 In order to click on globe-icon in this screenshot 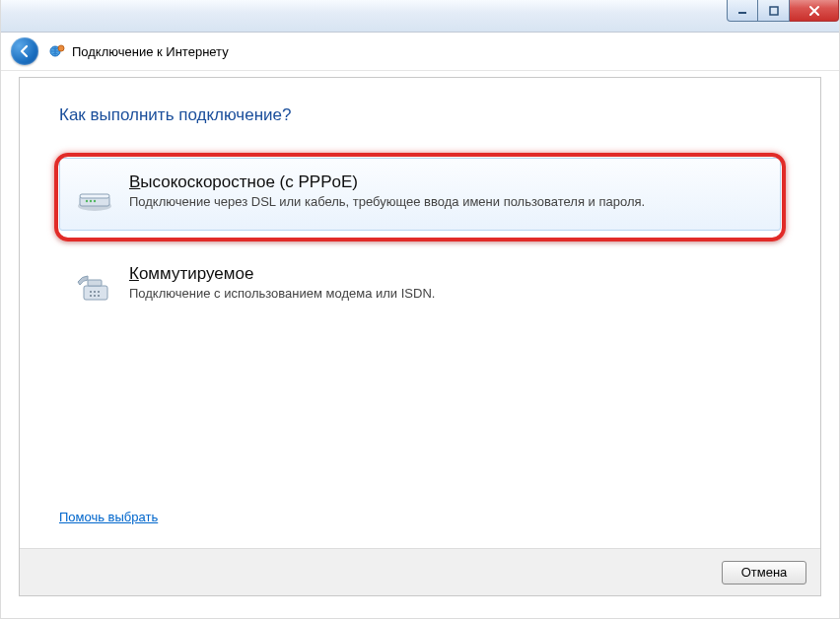, I will do `click(57, 51)`.